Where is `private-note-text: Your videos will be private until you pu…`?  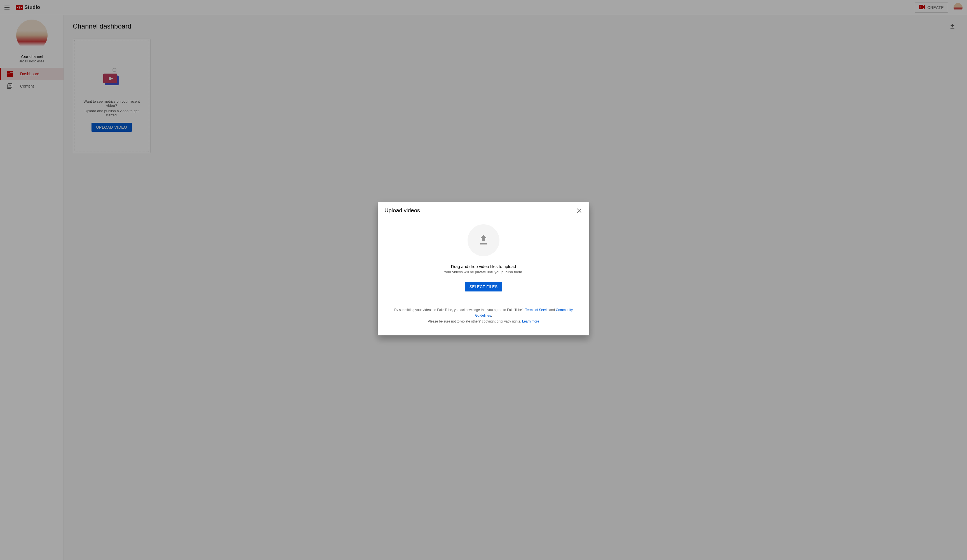
private-note-text: Your videos will be private until you pu… is located at coordinates (484, 272).